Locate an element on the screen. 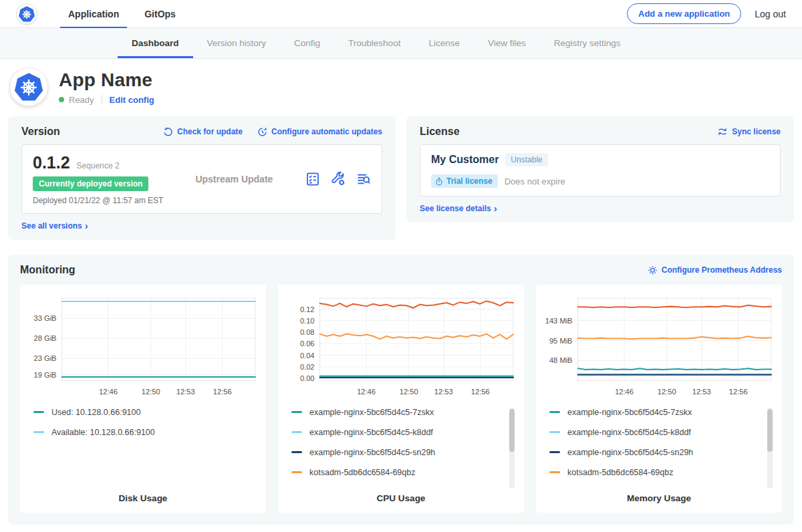  disk-usage-title: Disk Usage is located at coordinates (143, 497).